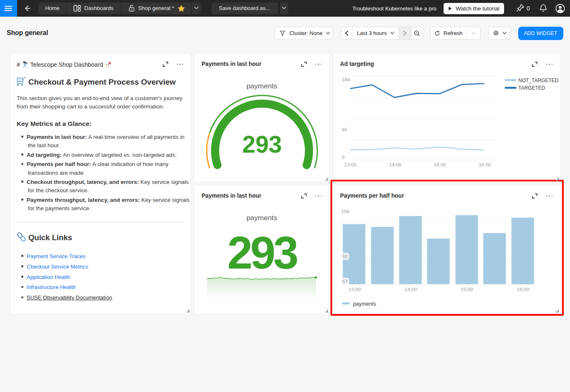  Describe the element at coordinates (532, 88) in the screenshot. I see `svg-text: TARGETED` at that location.